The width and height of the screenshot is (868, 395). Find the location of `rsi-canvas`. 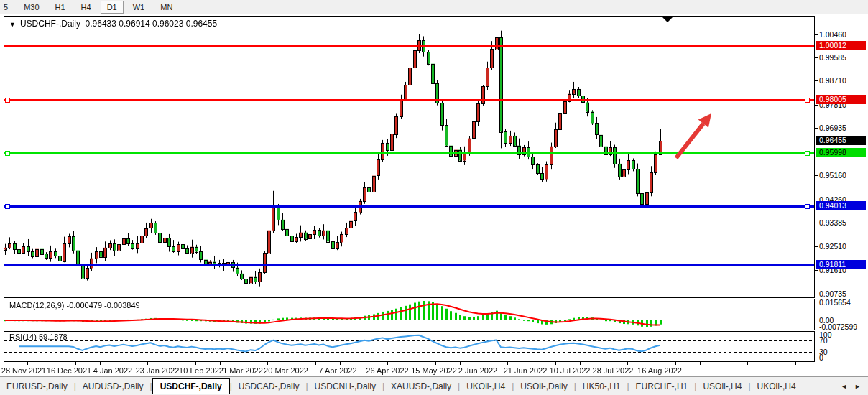

rsi-canvas is located at coordinates (410, 346).